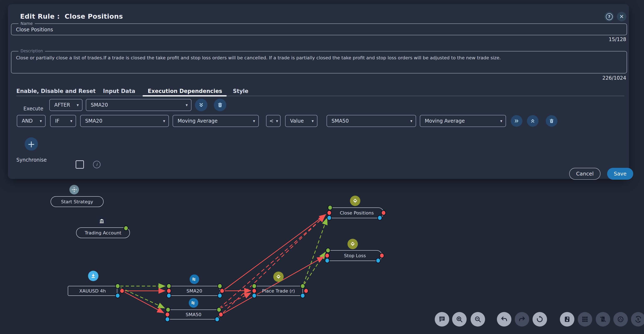 This screenshot has width=644, height=334. What do you see at coordinates (194, 314) in the screenshot?
I see `node-sma50: SMA50` at bounding box center [194, 314].